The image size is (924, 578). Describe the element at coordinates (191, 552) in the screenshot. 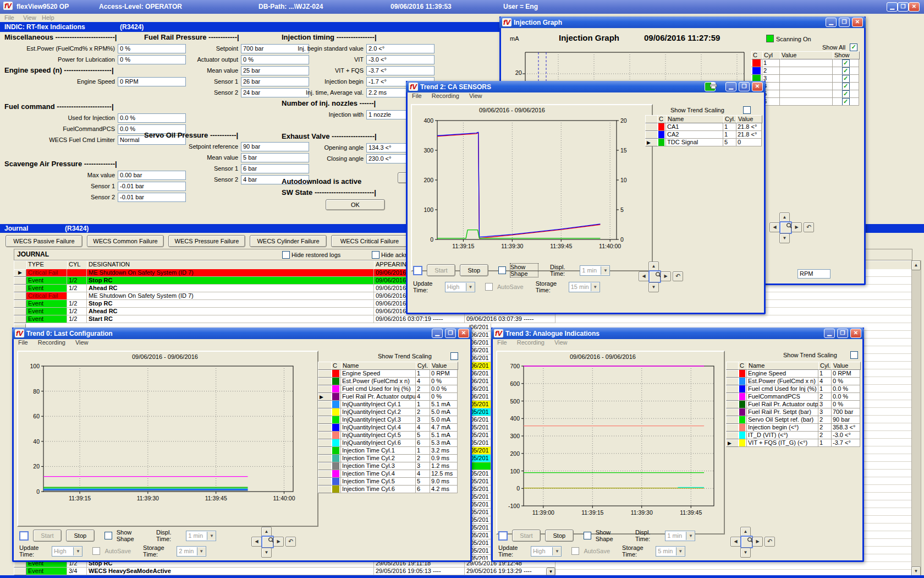

I see `storage-time-select: 2 min▼` at that location.